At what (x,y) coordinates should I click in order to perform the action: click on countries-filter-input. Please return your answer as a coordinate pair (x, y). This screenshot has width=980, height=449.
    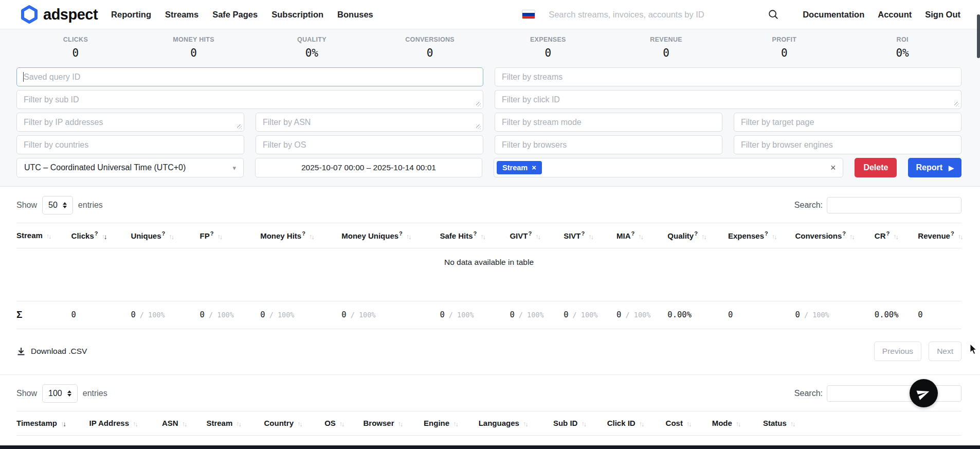
    Looking at the image, I should click on (131, 145).